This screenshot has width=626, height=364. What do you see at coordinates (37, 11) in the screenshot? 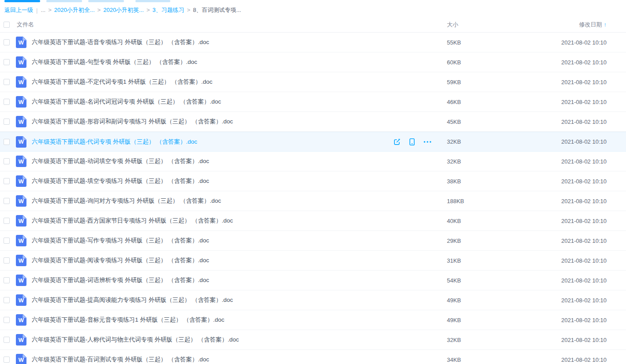
I see `breadcrumb-pipe: |` at bounding box center [37, 11].